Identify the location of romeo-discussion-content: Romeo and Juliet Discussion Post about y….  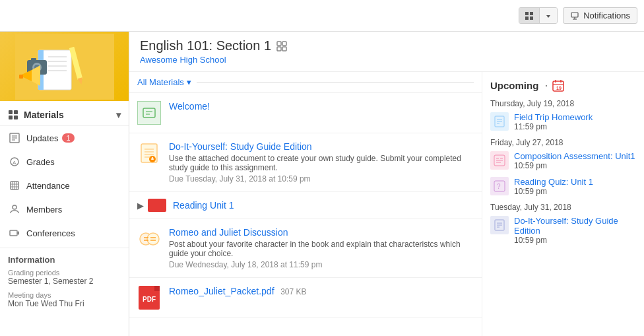
(321, 248).